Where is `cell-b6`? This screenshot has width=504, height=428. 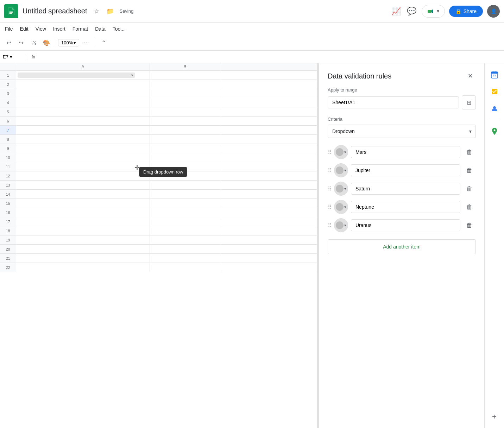
cell-b6 is located at coordinates (185, 121).